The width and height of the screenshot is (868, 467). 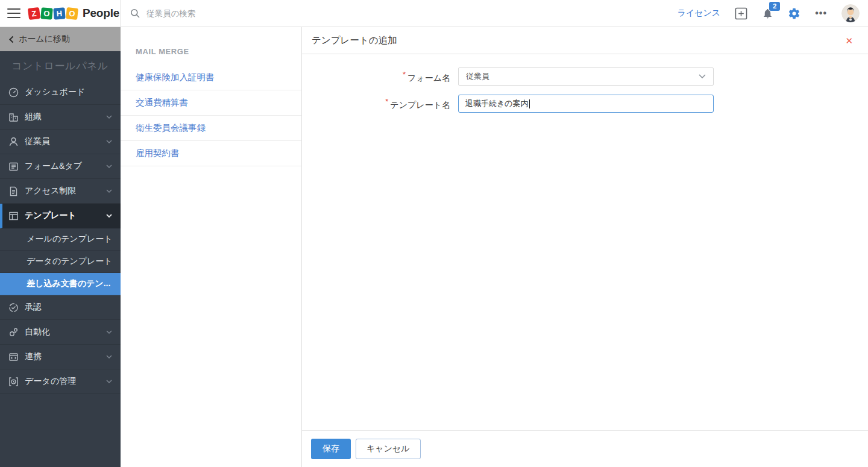 What do you see at coordinates (60, 13) in the screenshot?
I see `topbar-brand-area: Z O H O People` at bounding box center [60, 13].